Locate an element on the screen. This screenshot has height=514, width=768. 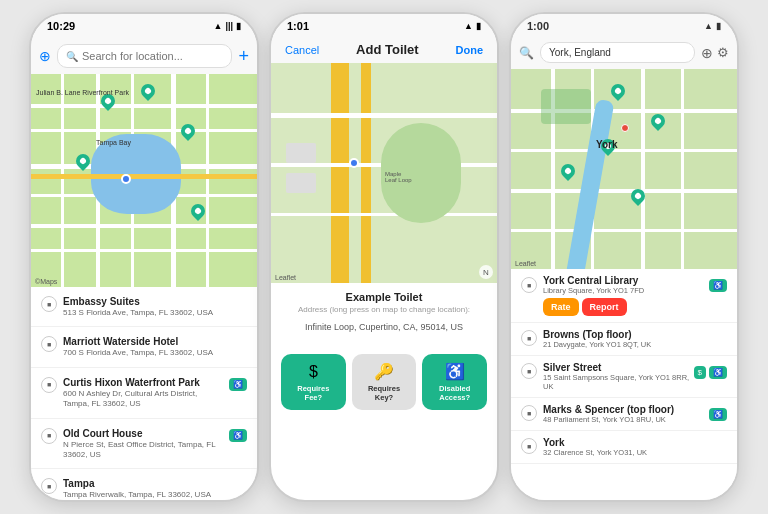
status-bar-2: 1:01 ▲ ▮ is located at coordinates (384, 24).